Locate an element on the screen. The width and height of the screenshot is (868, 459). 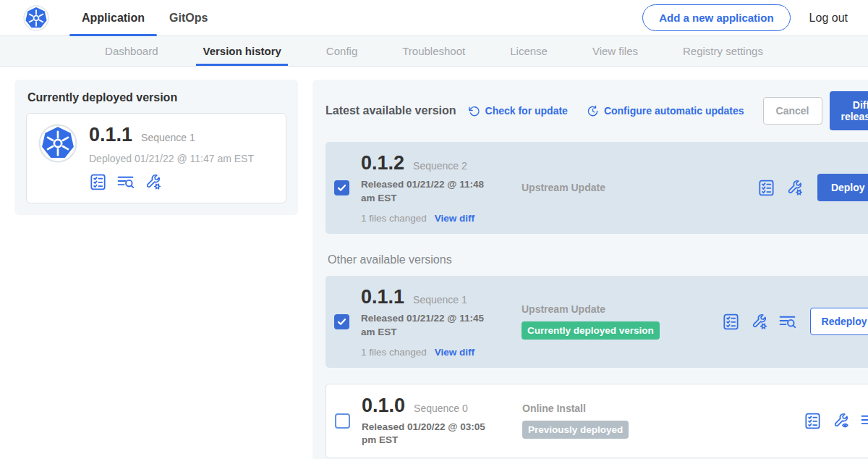
tab-view-files: View files is located at coordinates (615, 51).